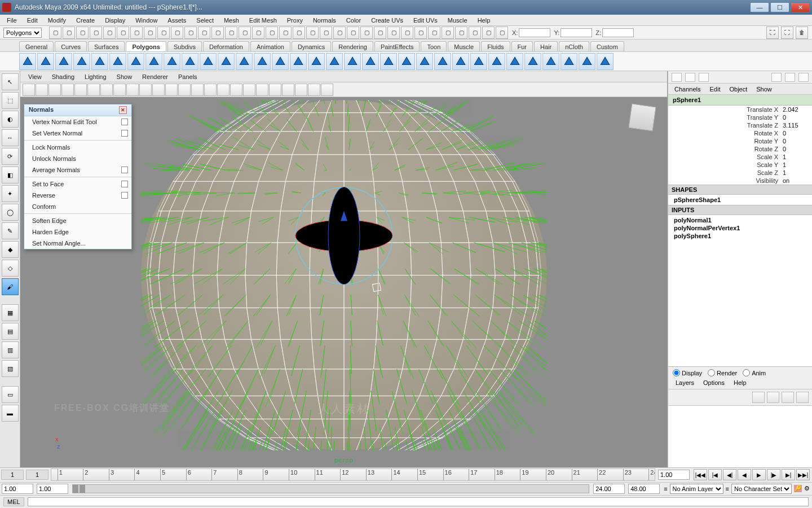  Describe the element at coordinates (12, 20) in the screenshot. I see `menu-file: File` at that location.